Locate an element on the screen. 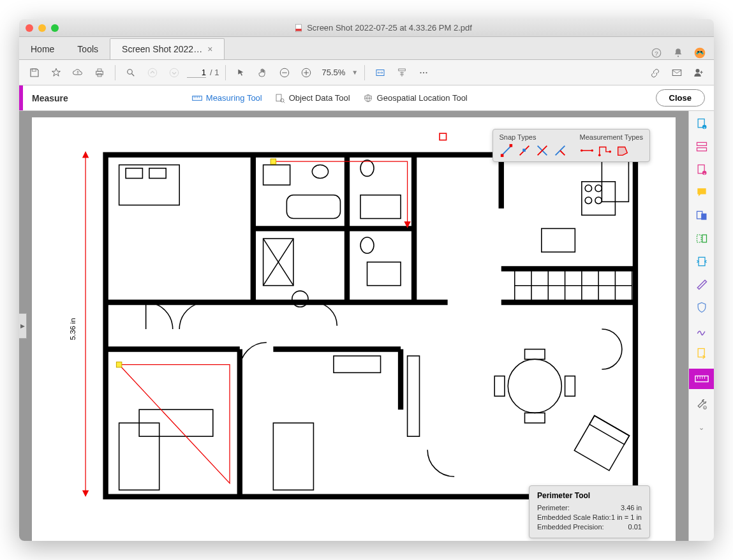  nav-pane-handle: ▶ is located at coordinates (23, 326).